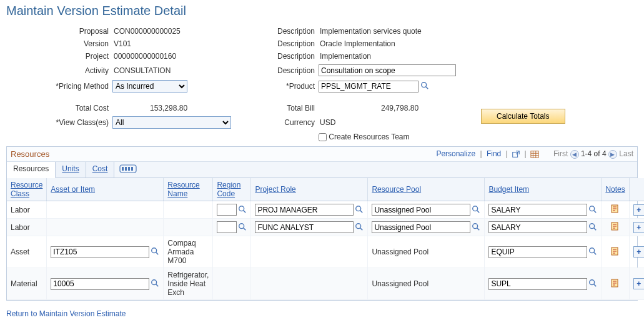 The width and height of the screenshot is (644, 320). I want to click on page-title: Maintain Version Estimate Detail, so click(322, 11).